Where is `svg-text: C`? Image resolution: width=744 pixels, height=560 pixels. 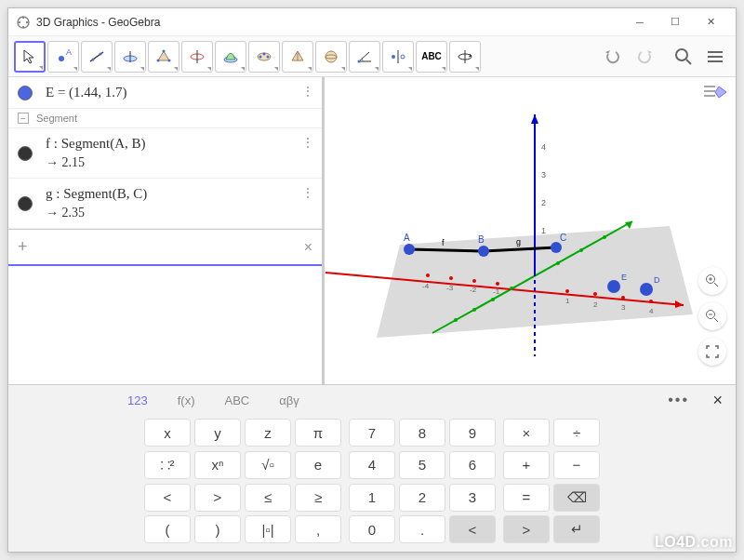 svg-text: C is located at coordinates (564, 238).